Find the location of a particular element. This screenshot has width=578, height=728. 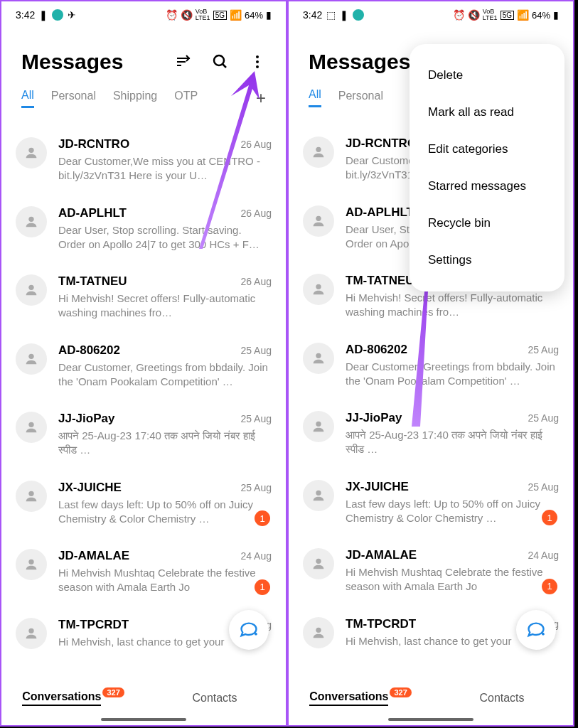

mute-icon: 🔇 is located at coordinates (186, 15).